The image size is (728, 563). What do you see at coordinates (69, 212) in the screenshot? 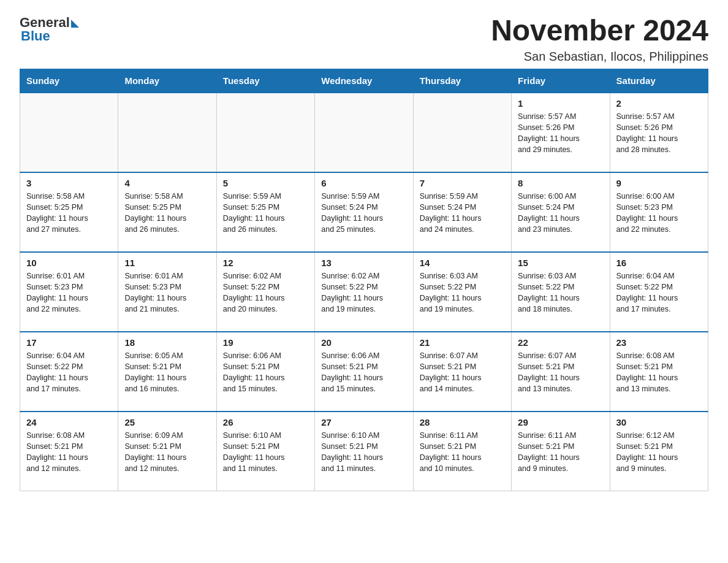
I see `calendar-cell: 3Sunrise: 5:58 AM Sunset: 5:25 PM Daylig…` at bounding box center [69, 212].